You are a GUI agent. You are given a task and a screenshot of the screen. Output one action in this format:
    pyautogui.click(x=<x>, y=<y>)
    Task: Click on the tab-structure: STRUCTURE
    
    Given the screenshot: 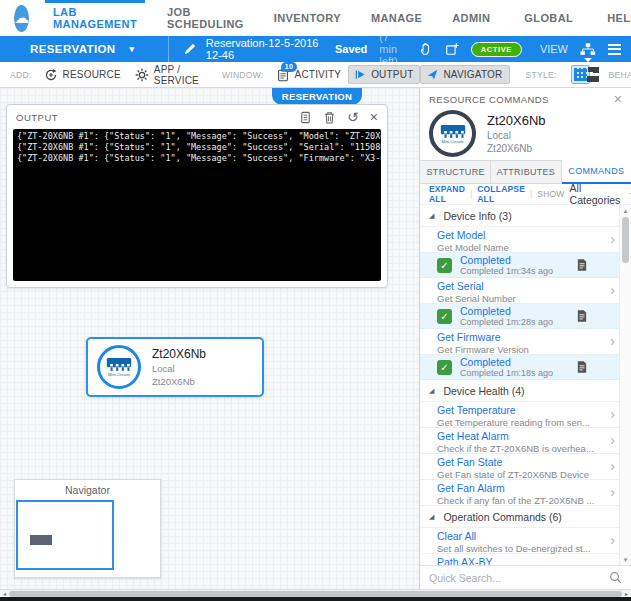 What is the action you would take?
    pyautogui.click(x=456, y=172)
    